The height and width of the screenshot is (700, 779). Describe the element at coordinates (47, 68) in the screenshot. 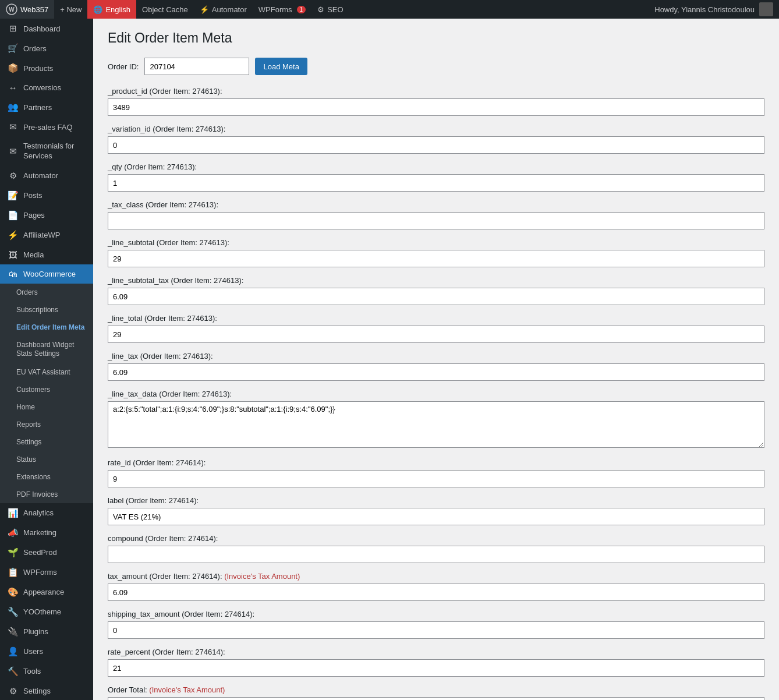

I see `sidebar-item-products: 📦 Products` at that location.